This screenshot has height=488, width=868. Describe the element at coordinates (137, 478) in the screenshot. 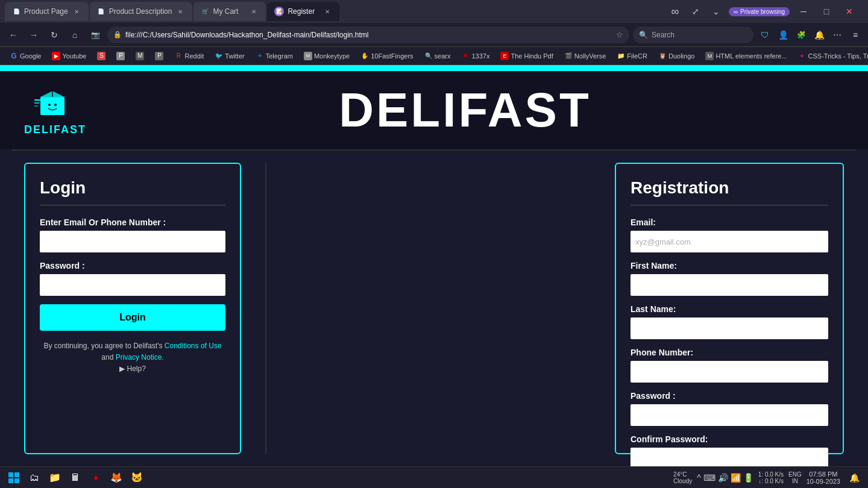

I see `app-icon-6: 🐱` at that location.